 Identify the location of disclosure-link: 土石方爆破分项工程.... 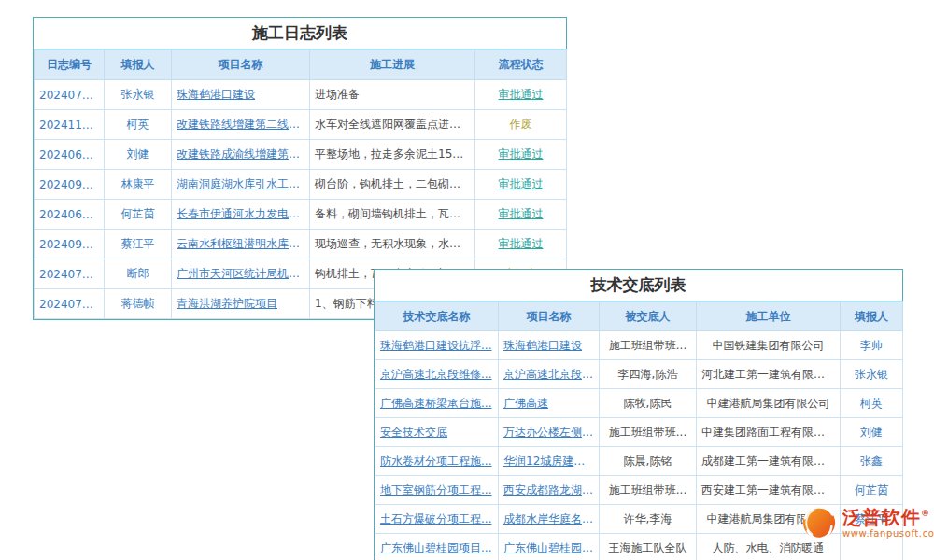
(437, 519).